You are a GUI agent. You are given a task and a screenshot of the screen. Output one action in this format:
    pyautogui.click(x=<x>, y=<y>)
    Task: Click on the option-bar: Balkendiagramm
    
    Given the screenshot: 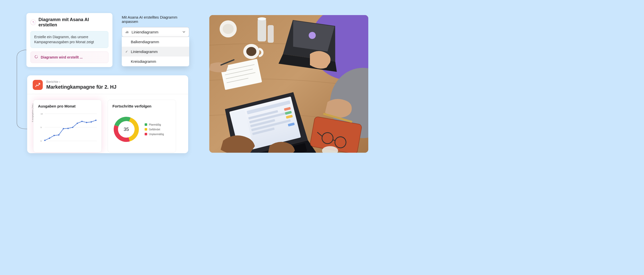 What is the action you would take?
    pyautogui.click(x=155, y=42)
    